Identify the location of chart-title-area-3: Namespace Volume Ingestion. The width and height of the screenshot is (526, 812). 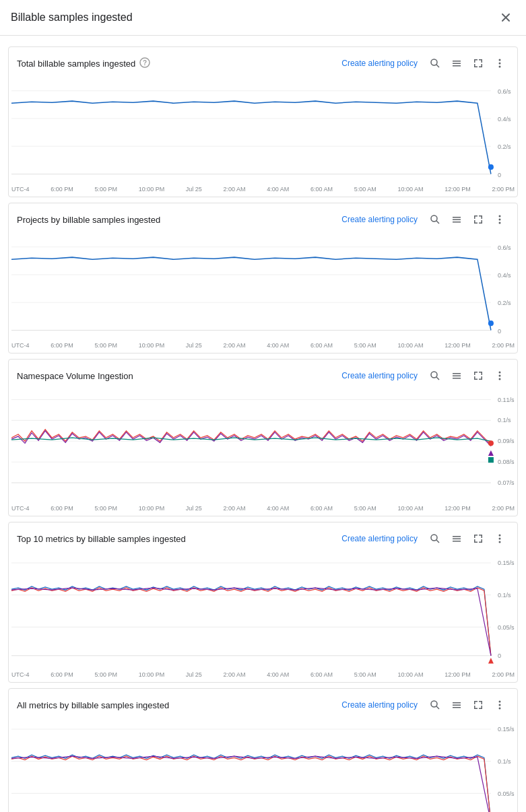
(75, 376).